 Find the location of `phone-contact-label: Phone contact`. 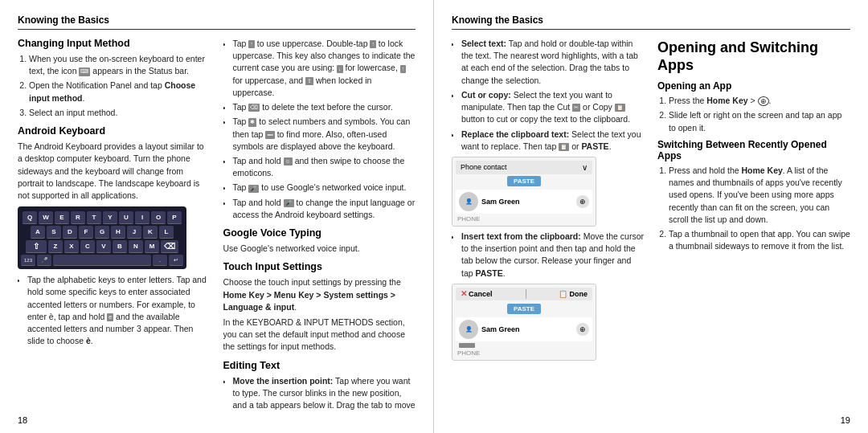

phone-contact-label: Phone contact is located at coordinates (484, 167).